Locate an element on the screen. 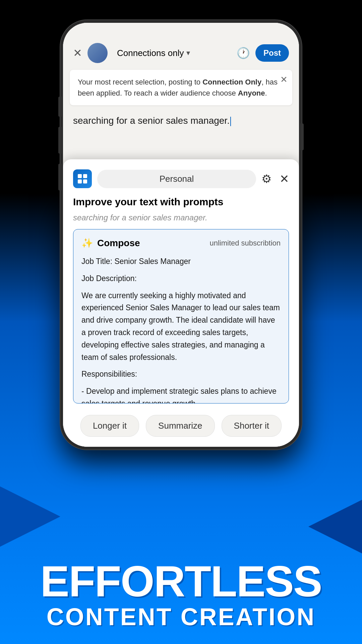 Image resolution: width=362 pixels, height=644 pixels. effortless-title: EFFORTLESS is located at coordinates (181, 581).